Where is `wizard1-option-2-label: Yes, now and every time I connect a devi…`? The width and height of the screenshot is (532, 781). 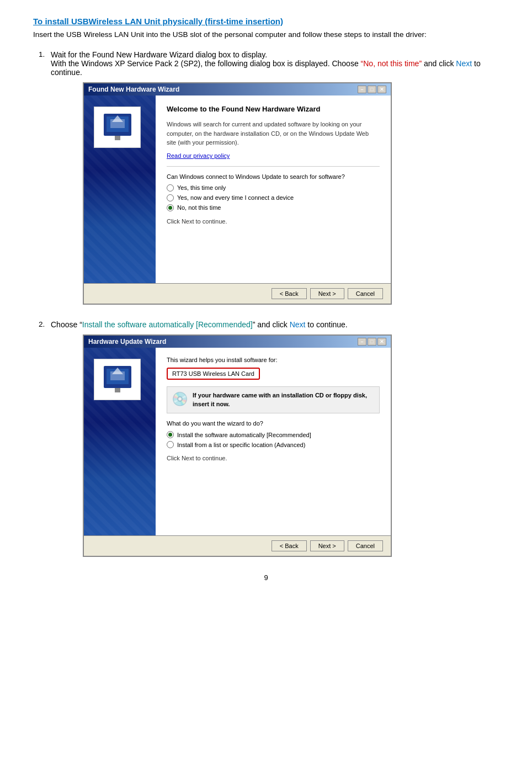
wizard1-option-2-label: Yes, now and every time I connect a devi… is located at coordinates (235, 198).